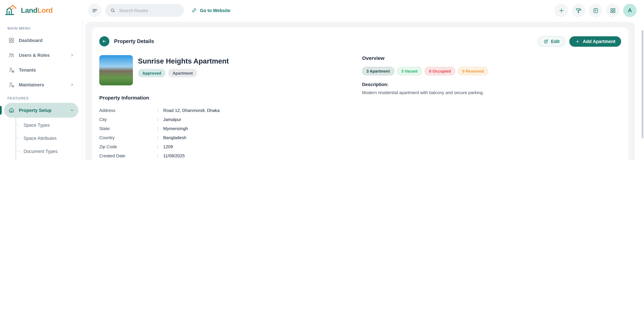 The height and width of the screenshot is (321, 644). Describe the element at coordinates (492, 84) in the screenshot. I see `description-label: Description:` at that location.